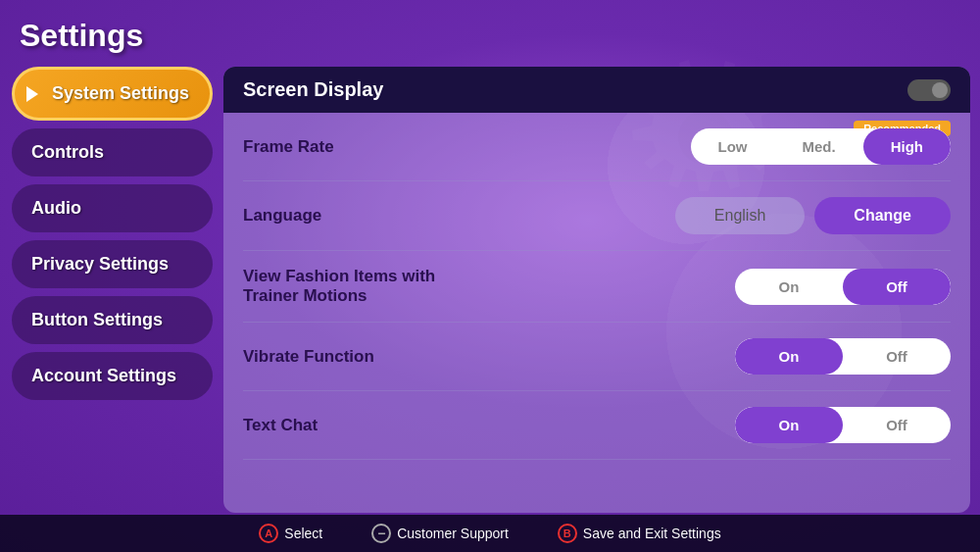 Image resolution: width=980 pixels, height=552 pixels. What do you see at coordinates (381, 533) in the screenshot?
I see `minus-button-icon: −` at bounding box center [381, 533].